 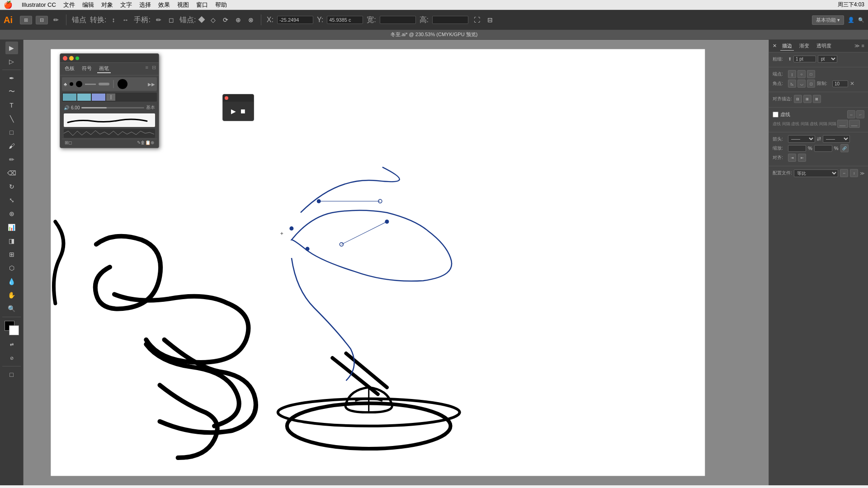 I want to click on tool-none-stroke: ⊘, so click(x=12, y=358).